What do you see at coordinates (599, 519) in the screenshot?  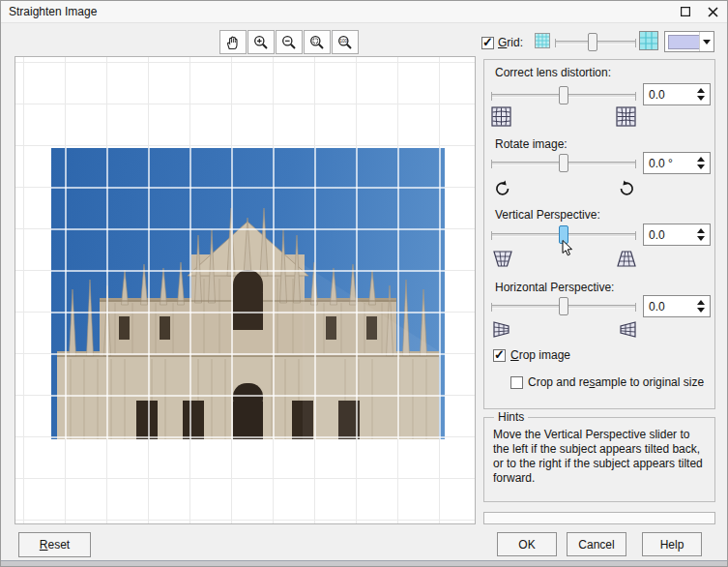 I see `progress-bar` at bounding box center [599, 519].